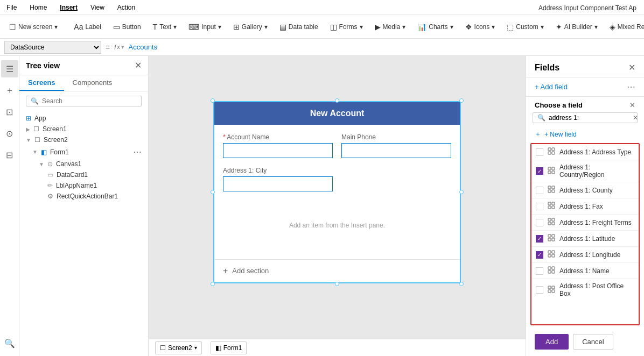 The height and width of the screenshot is (356, 644). I want to click on tree-search-input, so click(89, 101).